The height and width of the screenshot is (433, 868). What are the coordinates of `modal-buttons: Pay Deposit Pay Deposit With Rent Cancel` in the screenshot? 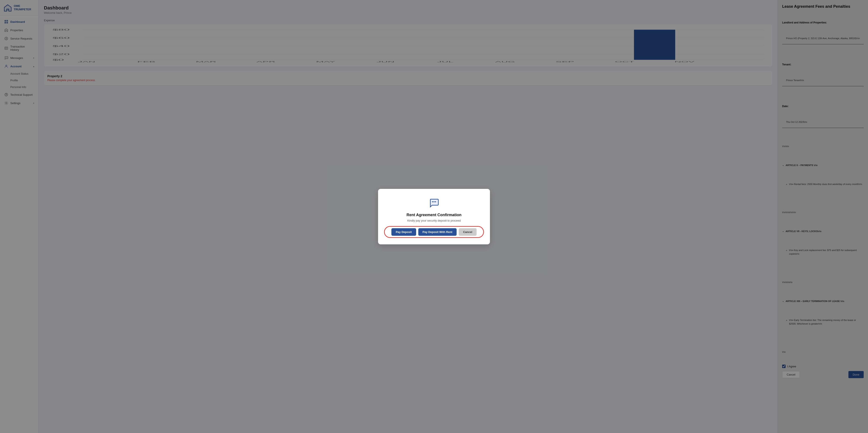 It's located at (434, 232).